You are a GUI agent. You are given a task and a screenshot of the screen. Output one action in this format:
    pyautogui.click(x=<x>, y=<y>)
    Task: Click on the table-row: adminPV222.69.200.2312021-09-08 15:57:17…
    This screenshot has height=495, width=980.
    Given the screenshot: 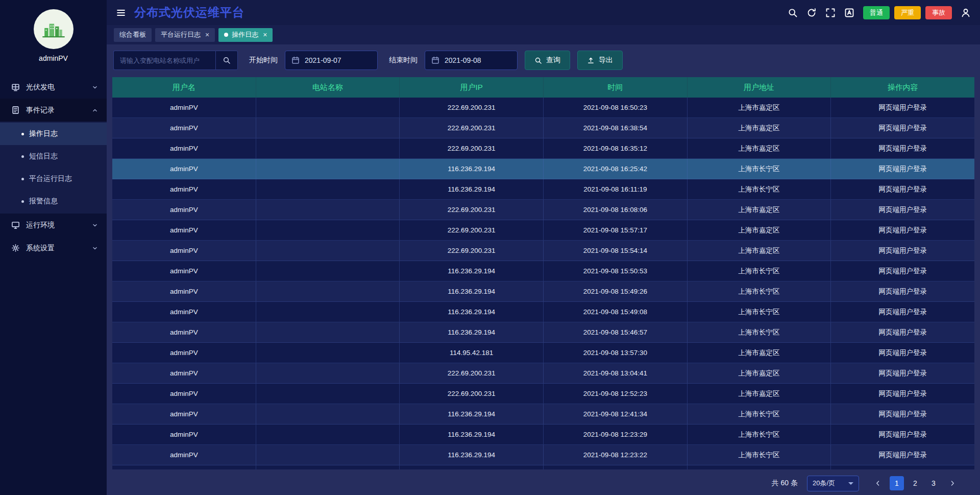 What is the action you would take?
    pyautogui.click(x=543, y=230)
    